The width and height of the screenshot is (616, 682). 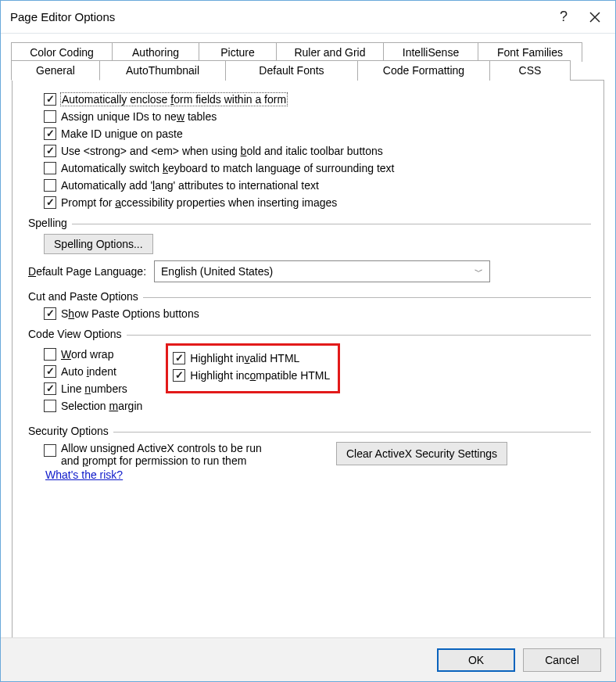 What do you see at coordinates (217, 271) in the screenshot?
I see `select-value: English (United States)` at bounding box center [217, 271].